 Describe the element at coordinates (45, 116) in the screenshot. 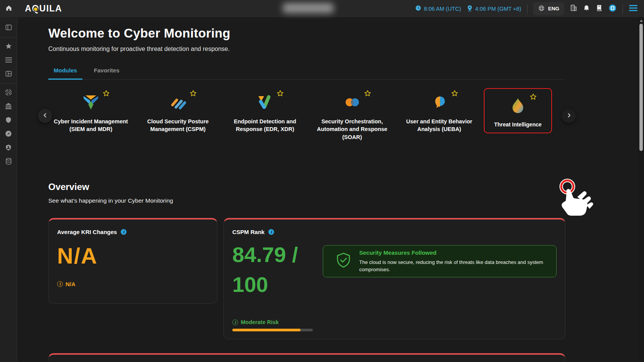

I see `chevron-left-icon` at that location.